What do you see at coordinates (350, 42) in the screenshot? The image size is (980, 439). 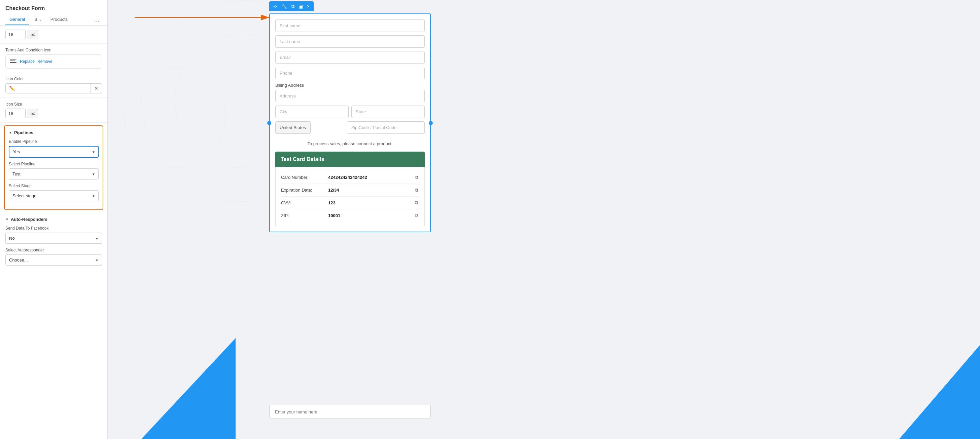 I see `last-name-field` at bounding box center [350, 42].